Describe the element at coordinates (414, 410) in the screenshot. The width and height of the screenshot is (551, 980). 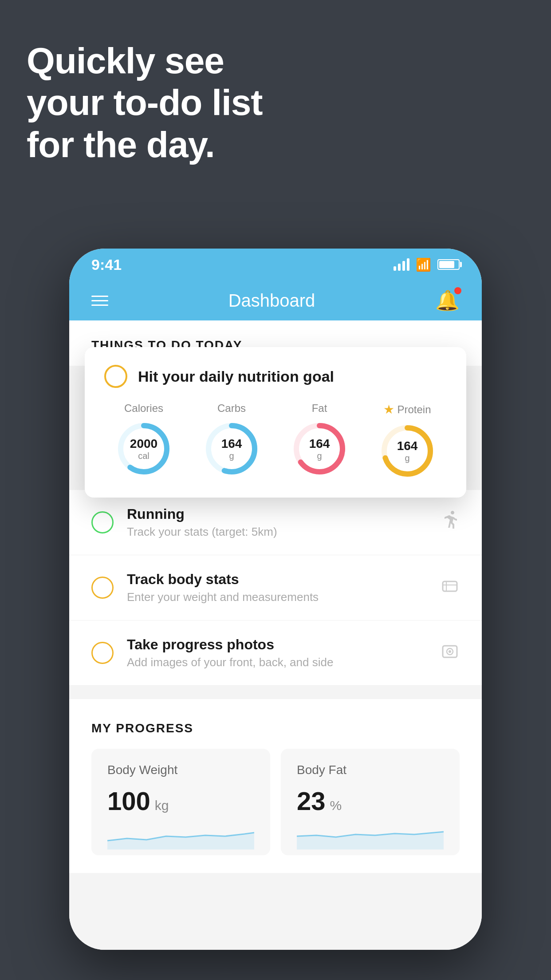
I see `protein-label: Protein` at that location.